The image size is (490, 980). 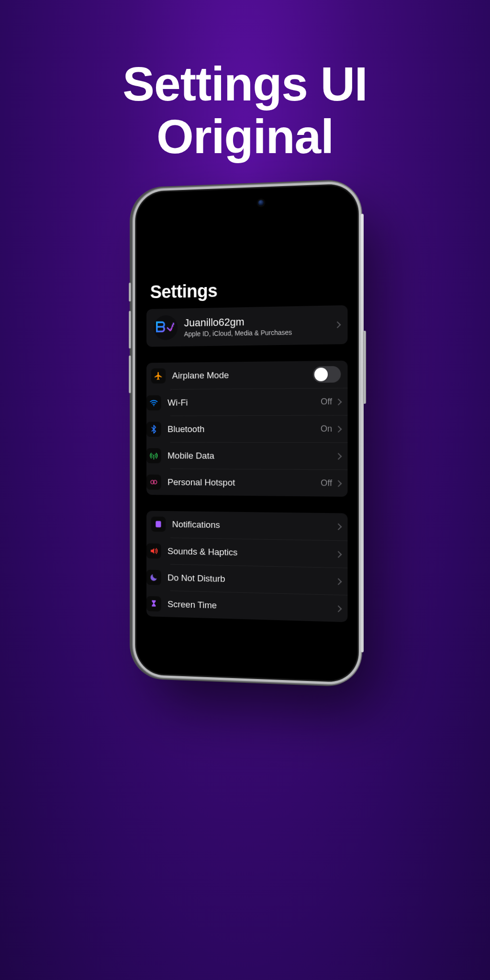 I want to click on page-title: Settings, so click(x=247, y=293).